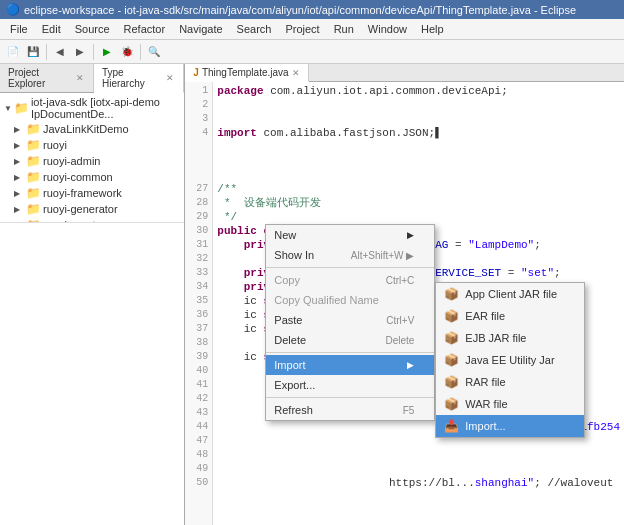 Image resolution: width=624 pixels, height=525 pixels. What do you see at coordinates (350, 365) in the screenshot?
I see `ctx-import: Import ▶` at bounding box center [350, 365].